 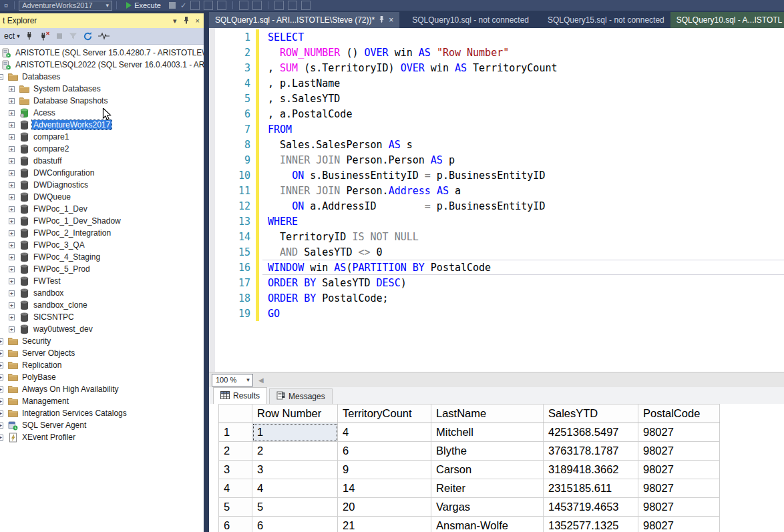 I want to click on window-position-icon: ▾, so click(x=175, y=21).